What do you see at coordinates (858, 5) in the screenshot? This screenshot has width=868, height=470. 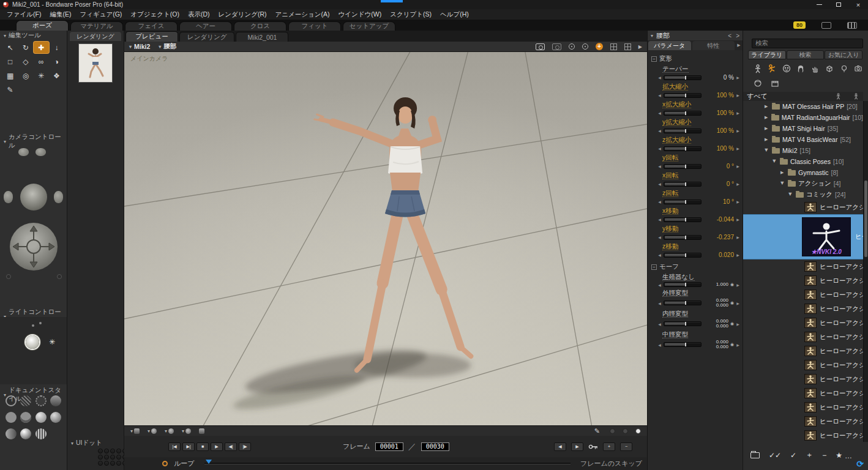 I see `close-button: ×` at bounding box center [858, 5].